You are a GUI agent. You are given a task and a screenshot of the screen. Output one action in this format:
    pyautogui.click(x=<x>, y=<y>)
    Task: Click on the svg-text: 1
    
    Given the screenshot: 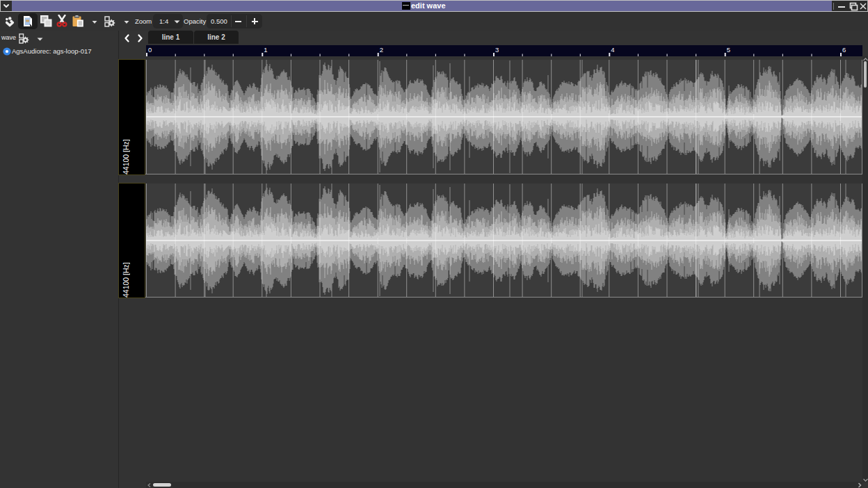 What is the action you would take?
    pyautogui.click(x=266, y=50)
    